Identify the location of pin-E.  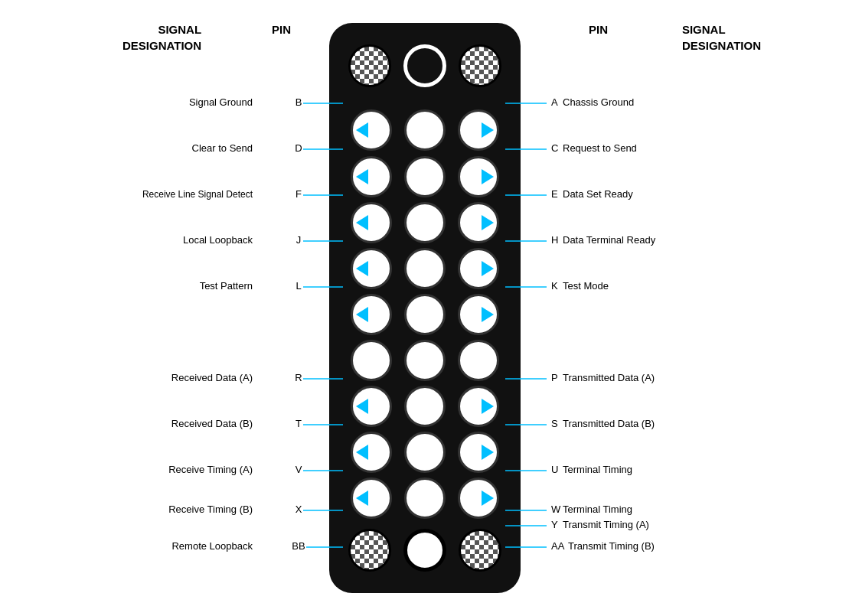
(478, 223).